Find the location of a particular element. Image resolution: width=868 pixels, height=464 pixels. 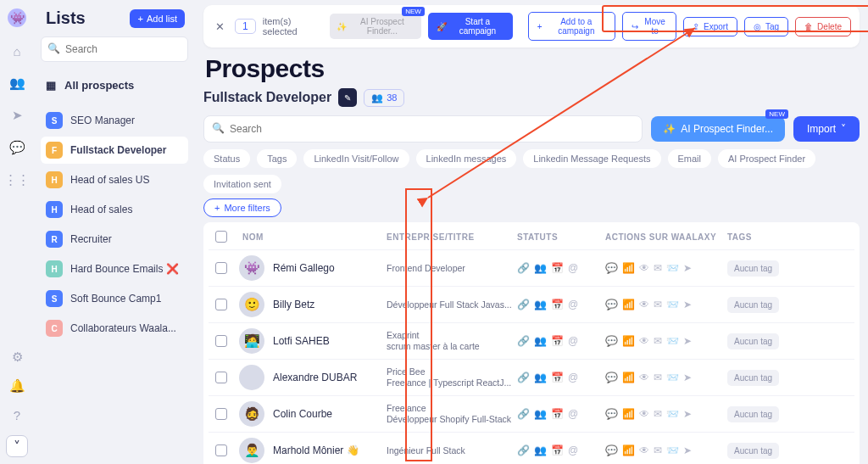

avatar: 🧔 is located at coordinates (252, 414).